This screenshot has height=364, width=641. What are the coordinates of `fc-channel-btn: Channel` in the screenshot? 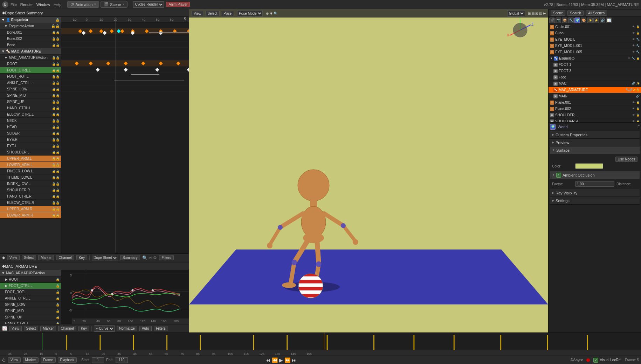 It's located at (67, 329).